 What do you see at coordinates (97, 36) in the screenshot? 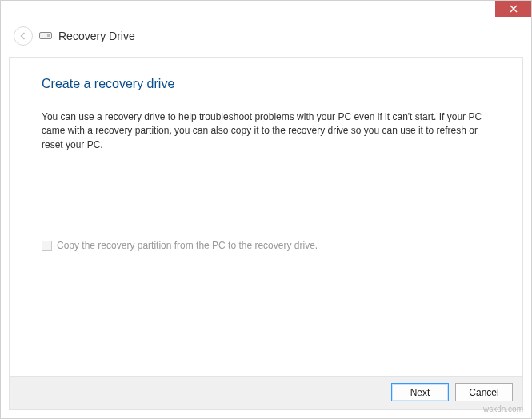
I see `window-title: Recovery Drive` at bounding box center [97, 36].